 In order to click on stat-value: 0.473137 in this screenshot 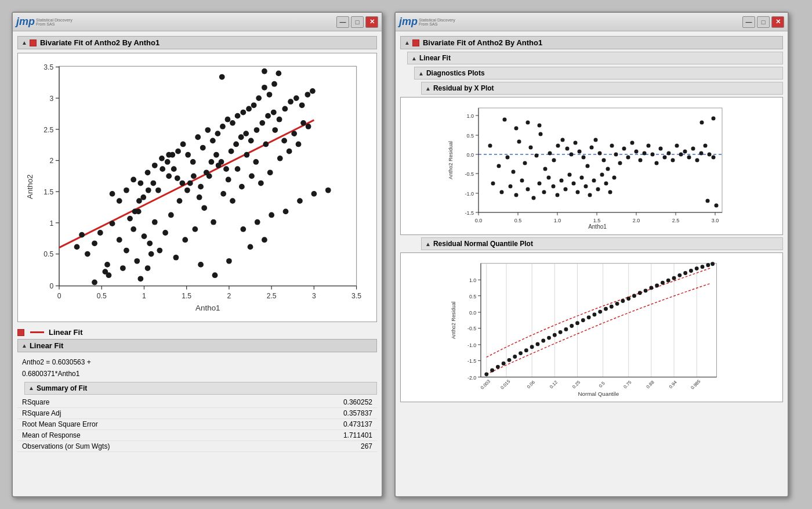, I will do `click(296, 424)`.